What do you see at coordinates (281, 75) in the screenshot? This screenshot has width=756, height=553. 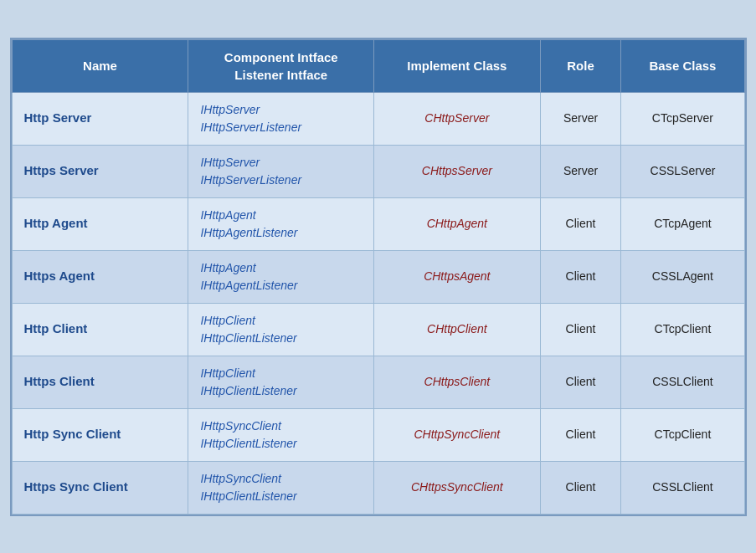 I see `header-interface-line2: Listener Intface` at bounding box center [281, 75].